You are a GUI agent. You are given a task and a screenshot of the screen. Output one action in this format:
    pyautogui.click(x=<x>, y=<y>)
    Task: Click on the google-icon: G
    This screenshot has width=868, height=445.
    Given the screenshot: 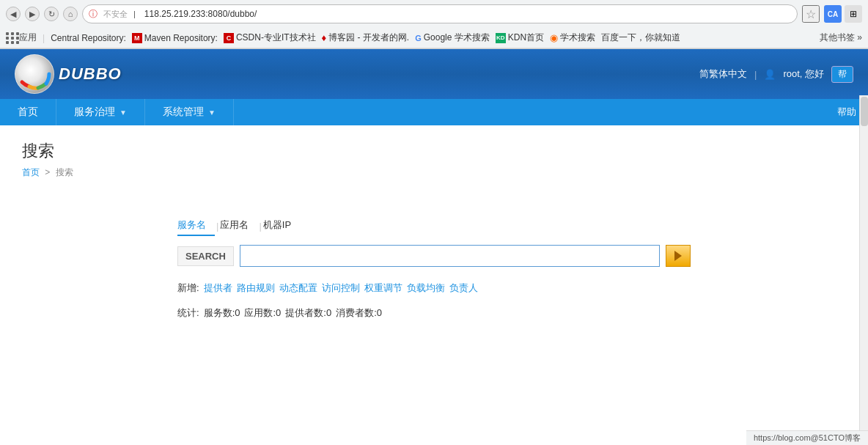 What is the action you would take?
    pyautogui.click(x=418, y=38)
    